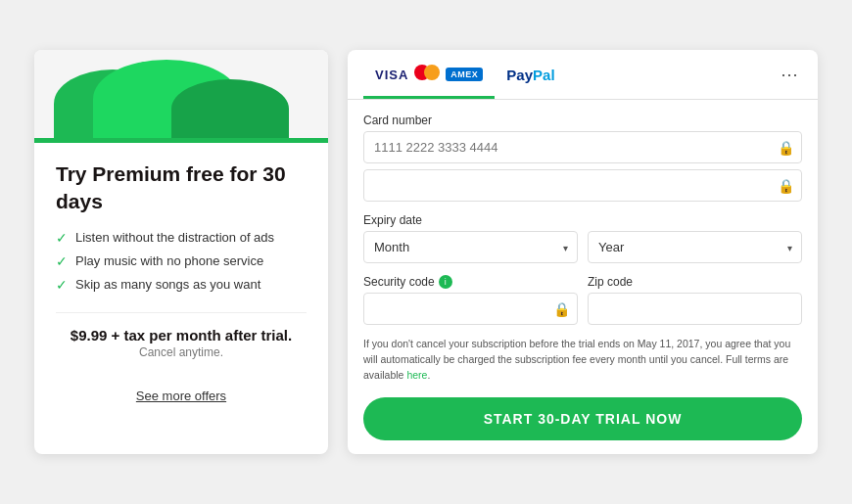 The height and width of the screenshot is (504, 852). Describe the element at coordinates (429, 74) in the screenshot. I see `tab-card: VISA AMEX` at that location.